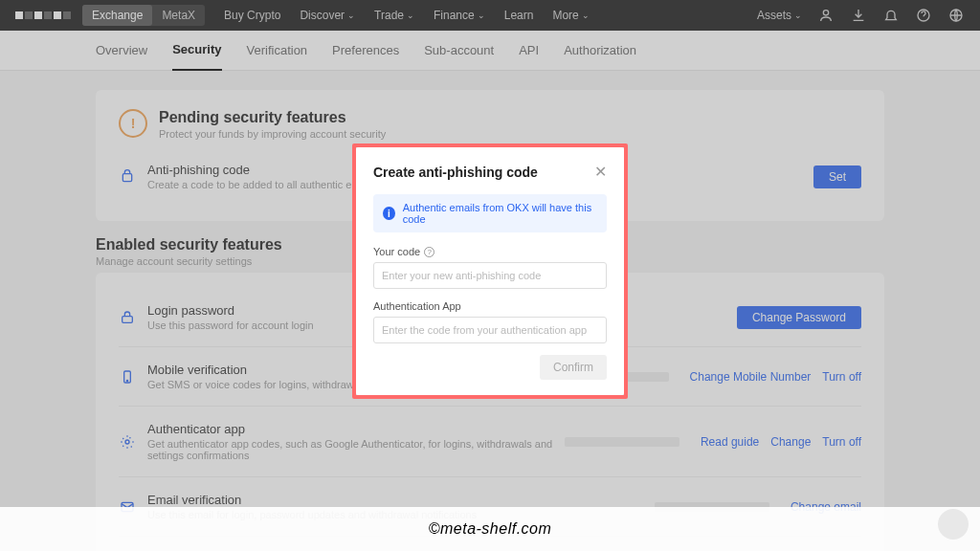 Image resolution: width=980 pixels, height=551 pixels. Describe the element at coordinates (490, 306) in the screenshot. I see `auth-app-label: Authentication App` at that location.